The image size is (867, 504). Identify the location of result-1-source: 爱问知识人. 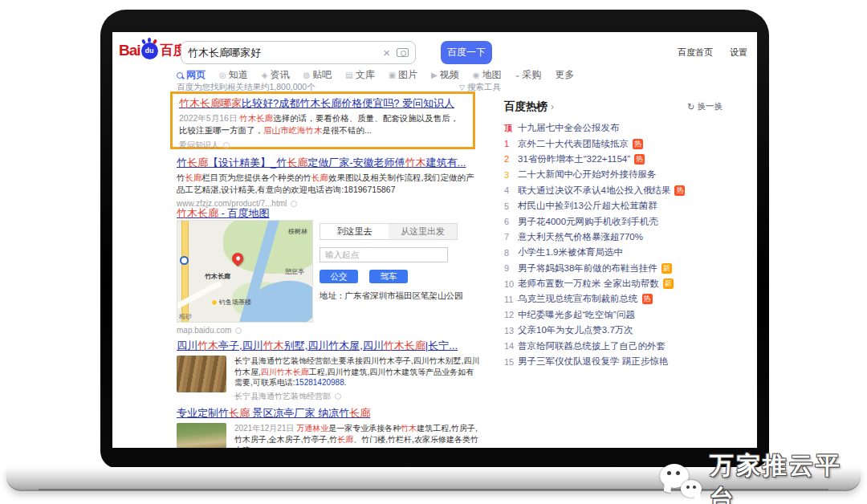
(323, 145).